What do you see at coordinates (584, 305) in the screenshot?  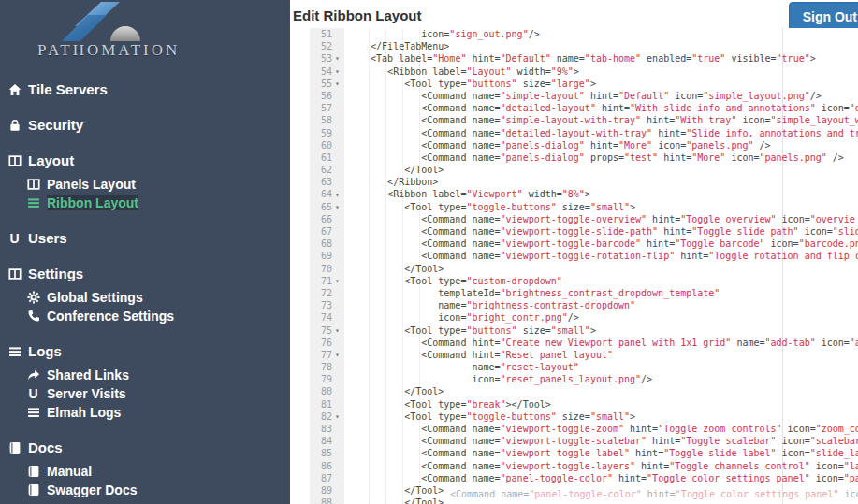 I see `code-line: 73 name="brightness-contrast-dropdown"` at bounding box center [584, 305].